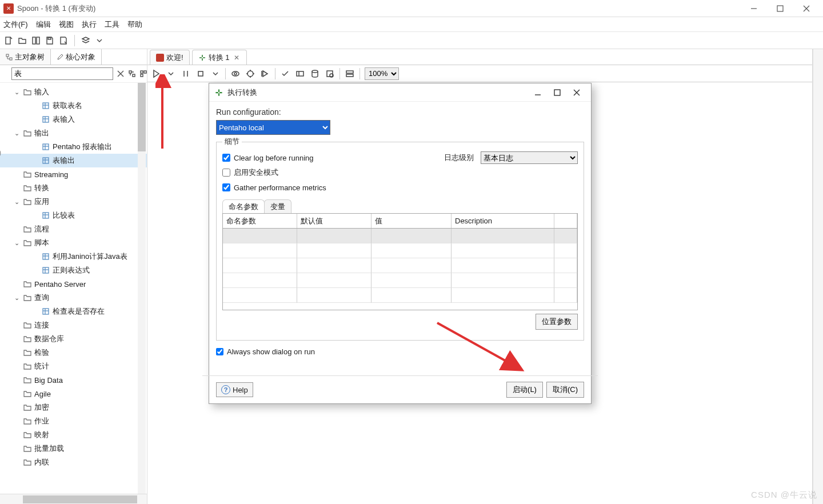 This screenshot has width=823, height=504. What do you see at coordinates (226, 187) in the screenshot?
I see `gather-metrics-checkbox` at bounding box center [226, 187].